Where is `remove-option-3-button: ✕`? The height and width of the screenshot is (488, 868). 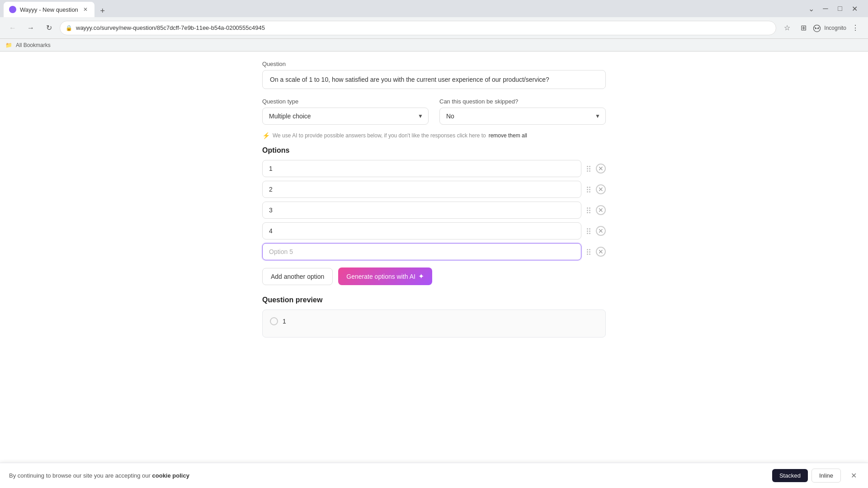 remove-option-3-button: ✕ is located at coordinates (601, 210).